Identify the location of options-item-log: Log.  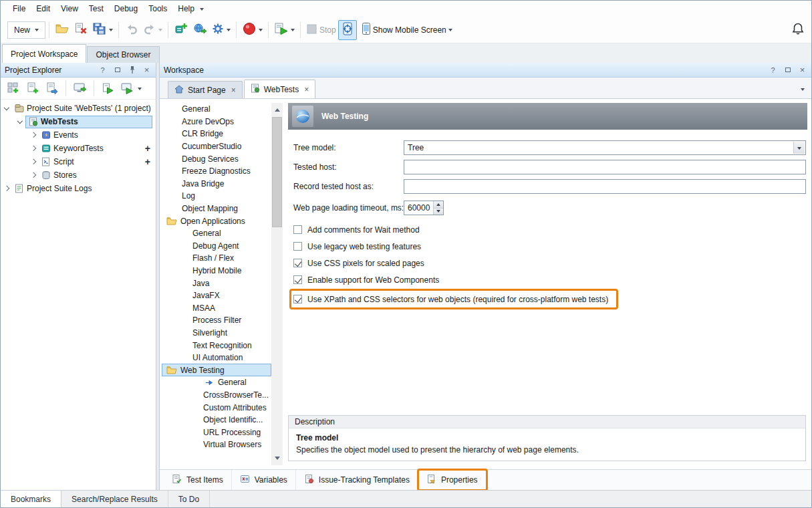
(217, 197).